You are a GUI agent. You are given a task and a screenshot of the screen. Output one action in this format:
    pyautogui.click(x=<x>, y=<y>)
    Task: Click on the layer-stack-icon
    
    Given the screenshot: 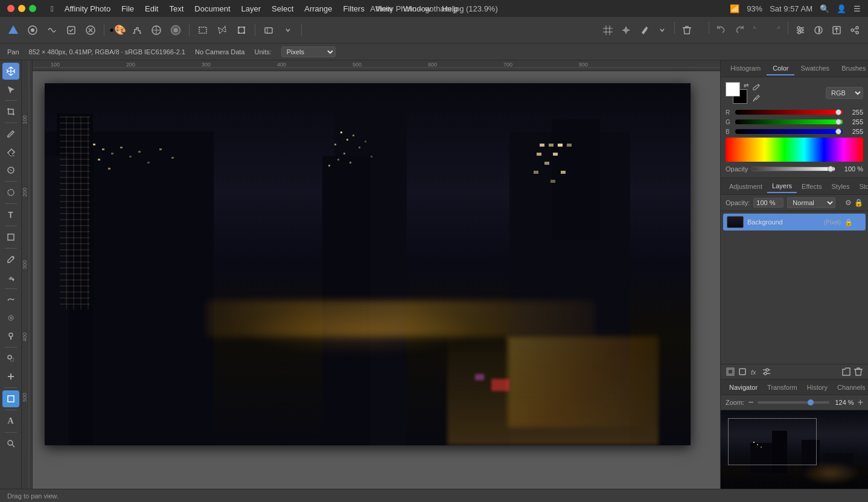 What is the action you would take?
    pyautogui.click(x=730, y=372)
    